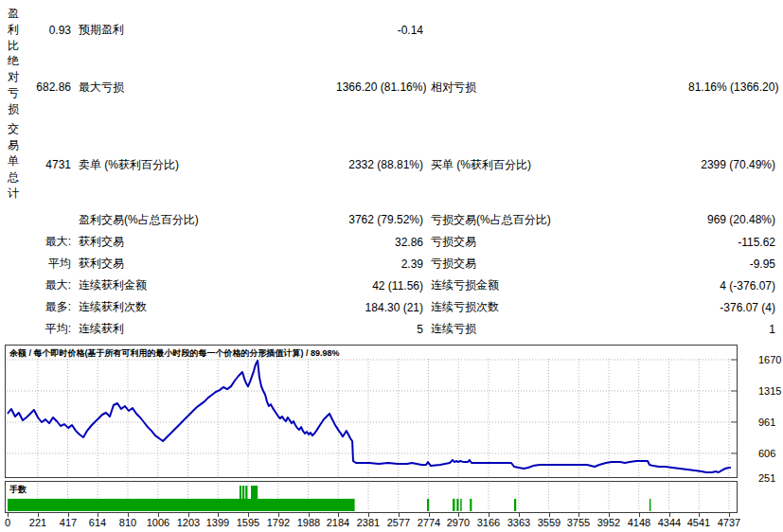 This screenshot has width=783, height=532. Describe the element at coordinates (49, 30) in the screenshot. I see `stat-prefix: 0.93` at that location.